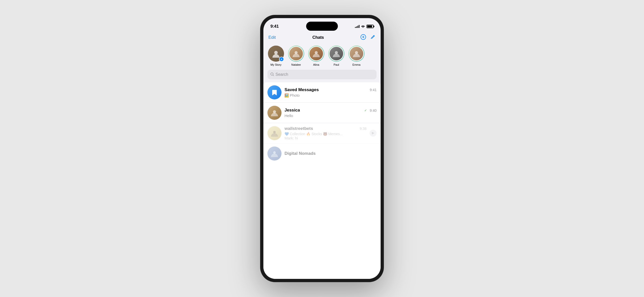  Describe the element at coordinates (275, 26) in the screenshot. I see `status-time: 9:41` at that location.